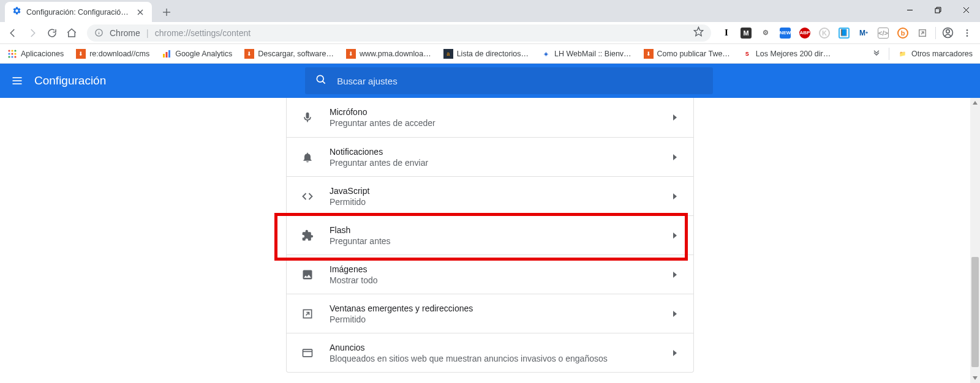 This screenshot has height=383, width=980. Describe the element at coordinates (967, 33) in the screenshot. I see `kebab-menu-button` at that location.